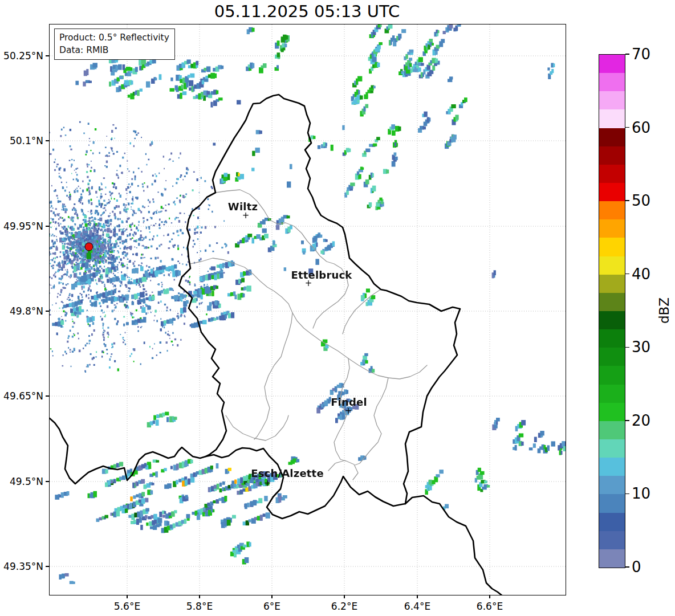 This screenshot has width=675, height=616. What do you see at coordinates (200, 606) in the screenshot?
I see `x-tick-label: 5.8°E` at bounding box center [200, 606].